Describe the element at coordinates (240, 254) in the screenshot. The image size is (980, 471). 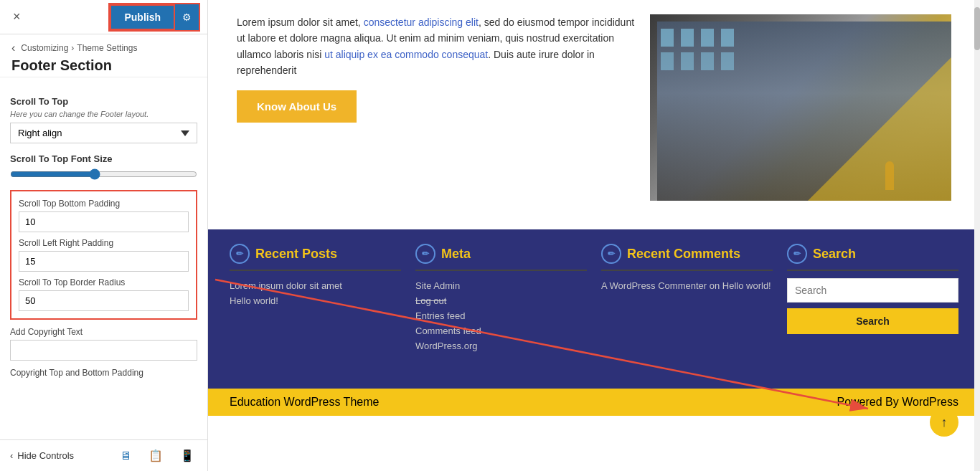
I see `pencil-icon-recent-posts: ✏` at that location.